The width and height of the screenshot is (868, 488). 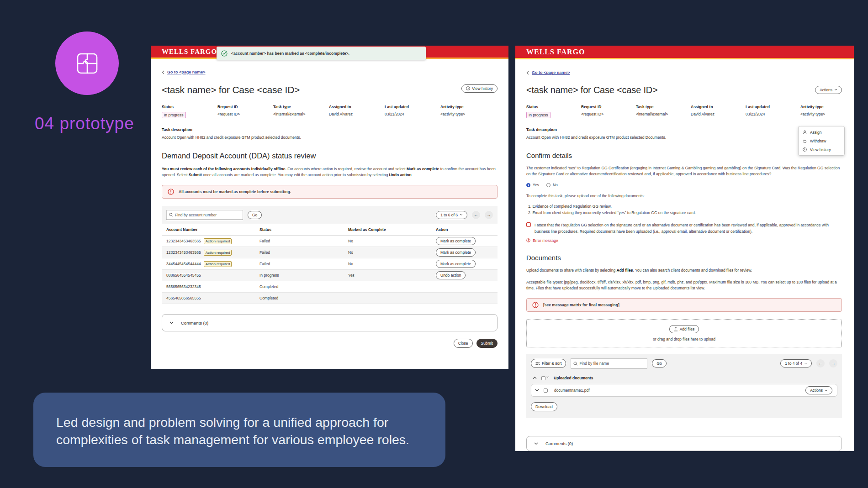 I want to click on review-instructions: You must review each of the following ac…, so click(x=330, y=172).